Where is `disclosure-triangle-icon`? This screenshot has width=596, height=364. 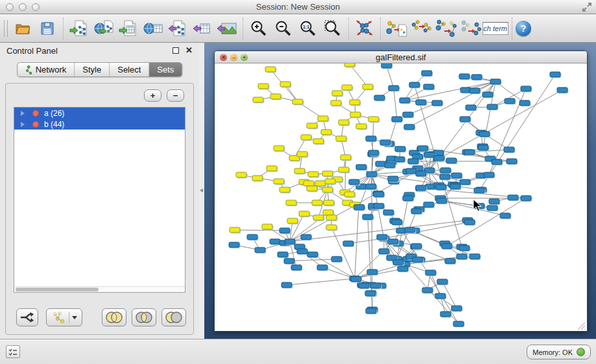
disclosure-triangle-icon is located at coordinates (23, 124).